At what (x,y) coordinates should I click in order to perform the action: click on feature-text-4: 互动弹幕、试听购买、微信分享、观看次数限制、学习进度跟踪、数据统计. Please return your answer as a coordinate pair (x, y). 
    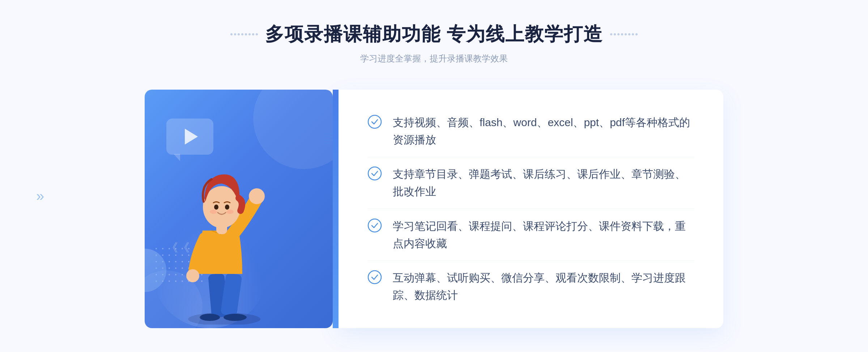
    Looking at the image, I should click on (544, 287).